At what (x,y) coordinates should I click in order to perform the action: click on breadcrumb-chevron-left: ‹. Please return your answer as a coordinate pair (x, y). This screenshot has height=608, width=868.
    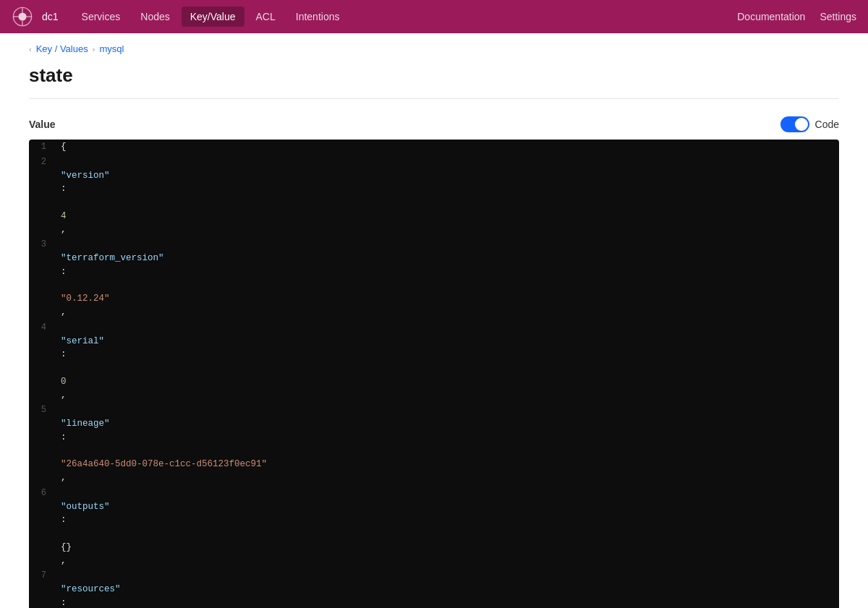
    Looking at the image, I should click on (30, 49).